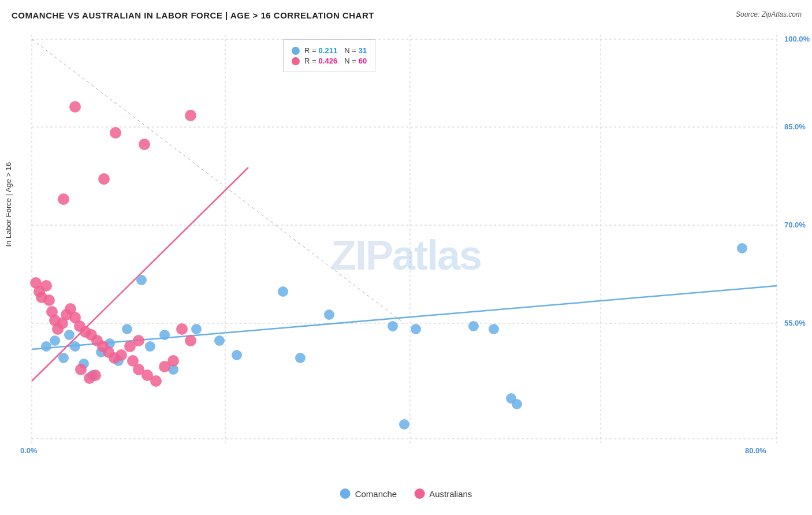 The width and height of the screenshot is (812, 515). Describe the element at coordinates (296, 61) in the screenshot. I see `legend-pink-dot` at that location.